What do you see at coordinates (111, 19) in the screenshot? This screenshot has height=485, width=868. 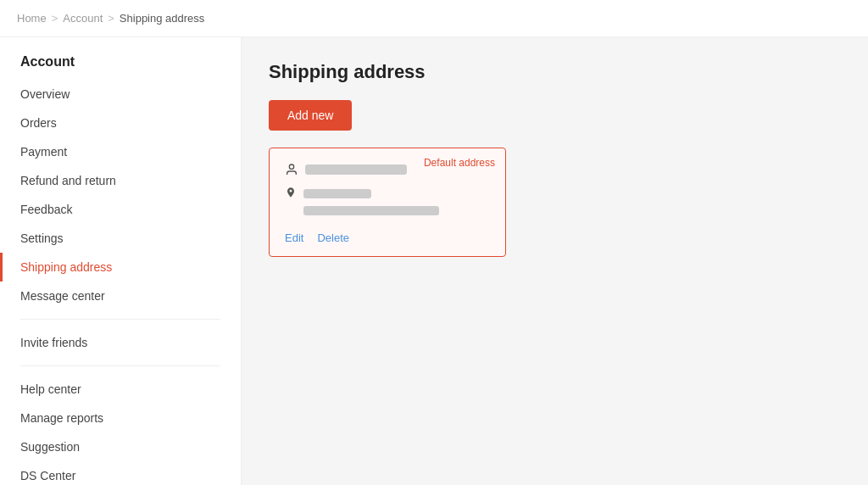 I see `breadcrumb-sep2: >` at bounding box center [111, 19].